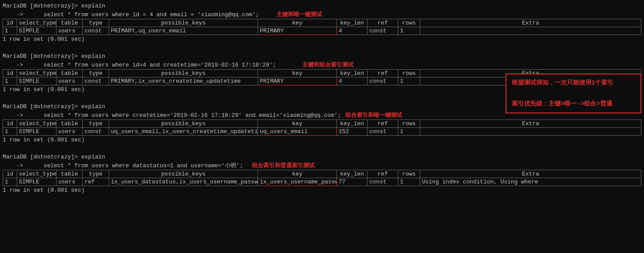 This screenshot has height=253, width=644. Describe the element at coordinates (531, 31) in the screenshot. I see `cell-extra-s1` at that location.